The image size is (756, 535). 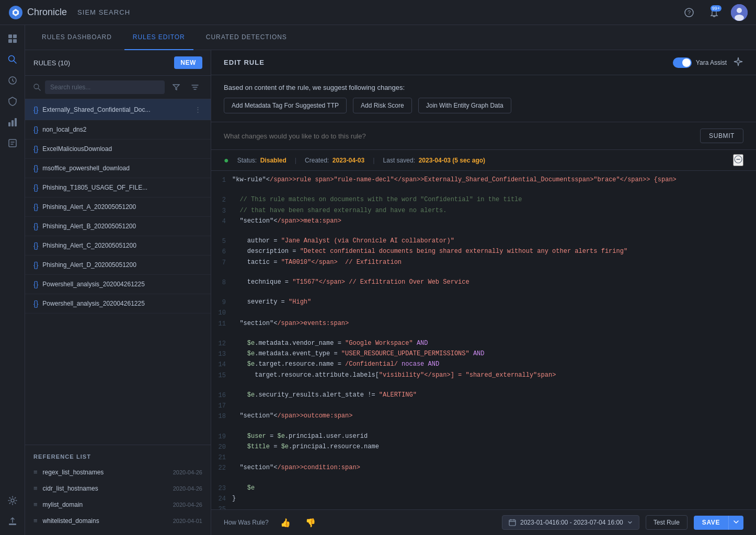 I want to click on sidebar-investigate-btn, so click(x=13, y=80).